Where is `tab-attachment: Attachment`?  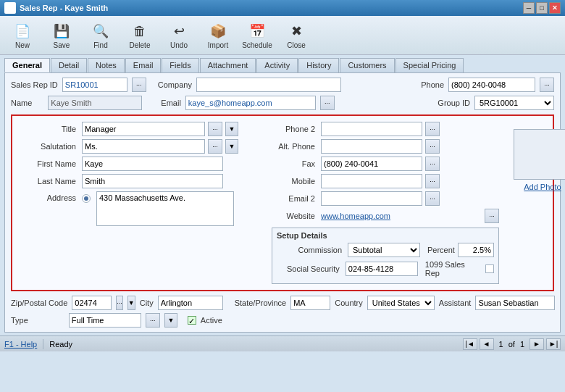 tab-attachment: Attachment is located at coordinates (228, 65).